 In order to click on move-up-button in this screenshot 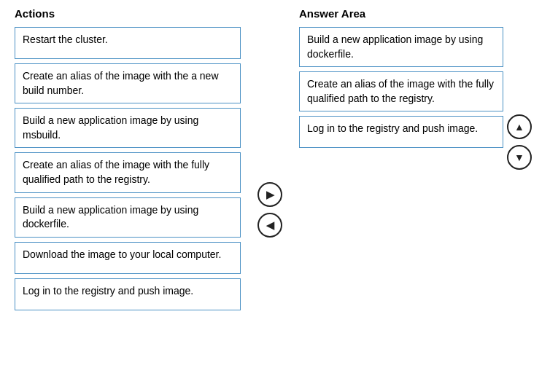, I will do `click(519, 127)`.